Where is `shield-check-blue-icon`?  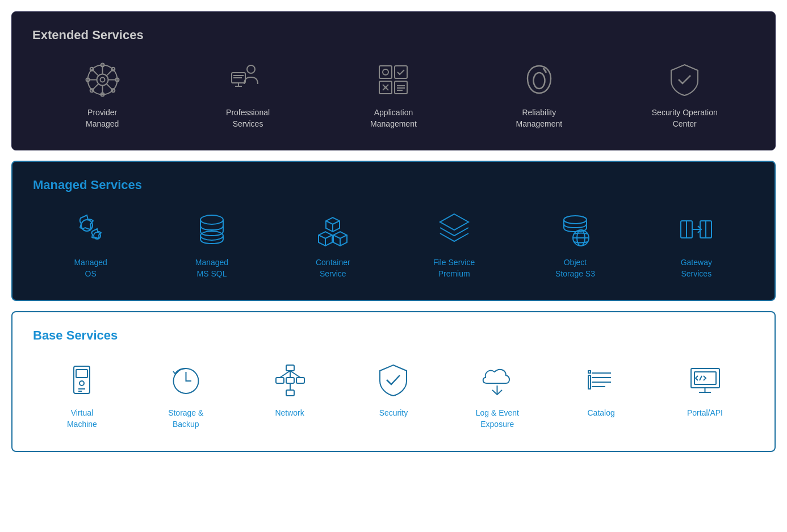
shield-check-blue-icon is located at coordinates (394, 380).